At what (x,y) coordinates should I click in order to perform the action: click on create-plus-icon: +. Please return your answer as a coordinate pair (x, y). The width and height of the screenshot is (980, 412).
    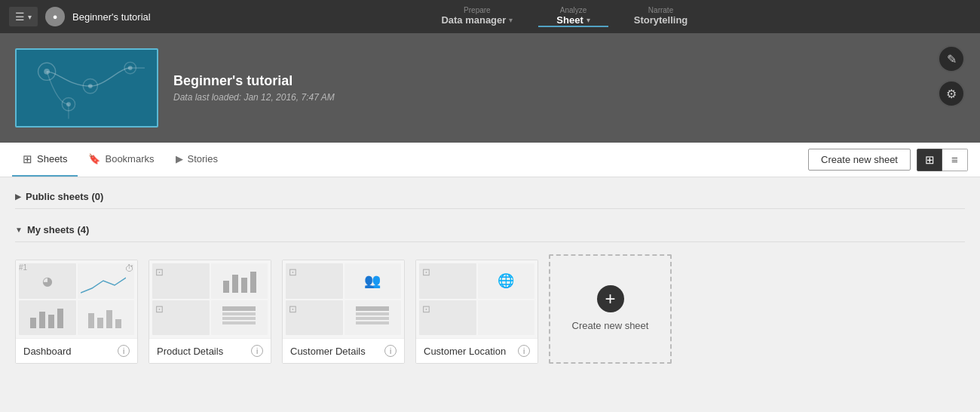
    Looking at the image, I should click on (611, 299).